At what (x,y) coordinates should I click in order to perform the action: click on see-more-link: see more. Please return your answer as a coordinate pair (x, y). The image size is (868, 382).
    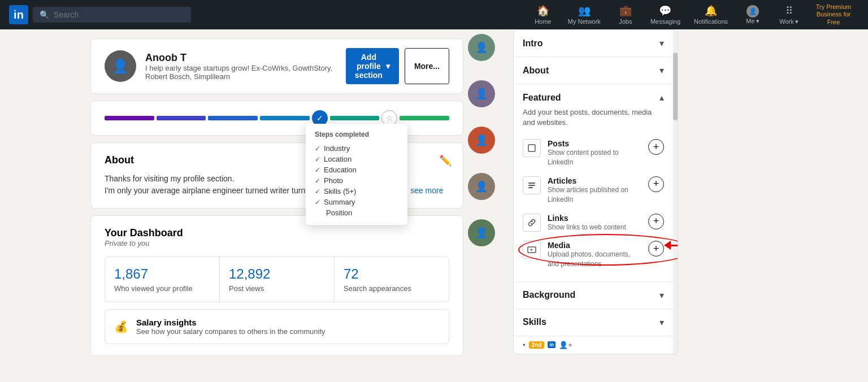
    Looking at the image, I should click on (427, 190).